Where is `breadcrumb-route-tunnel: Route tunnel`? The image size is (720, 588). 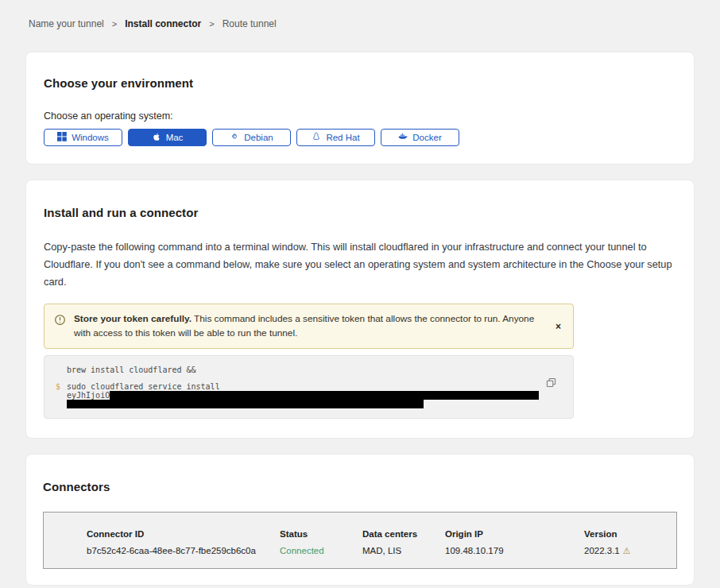
breadcrumb-route-tunnel: Route tunnel is located at coordinates (250, 24).